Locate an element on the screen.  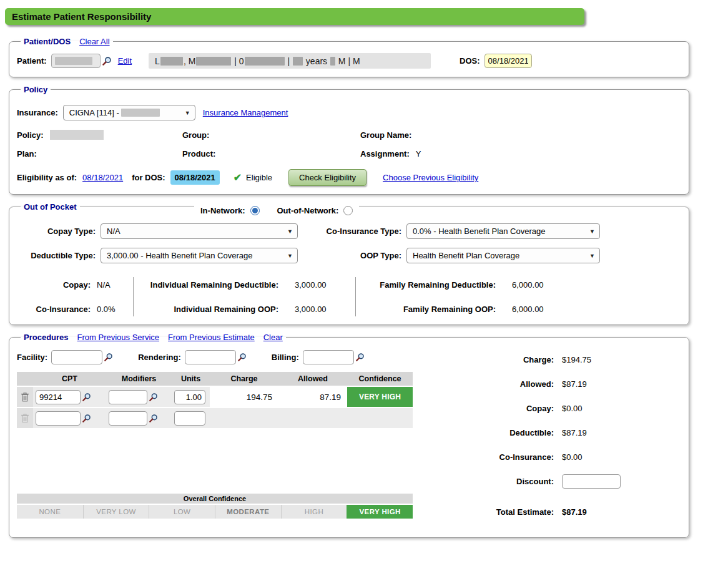
rendering-search-icon is located at coordinates (242, 357).